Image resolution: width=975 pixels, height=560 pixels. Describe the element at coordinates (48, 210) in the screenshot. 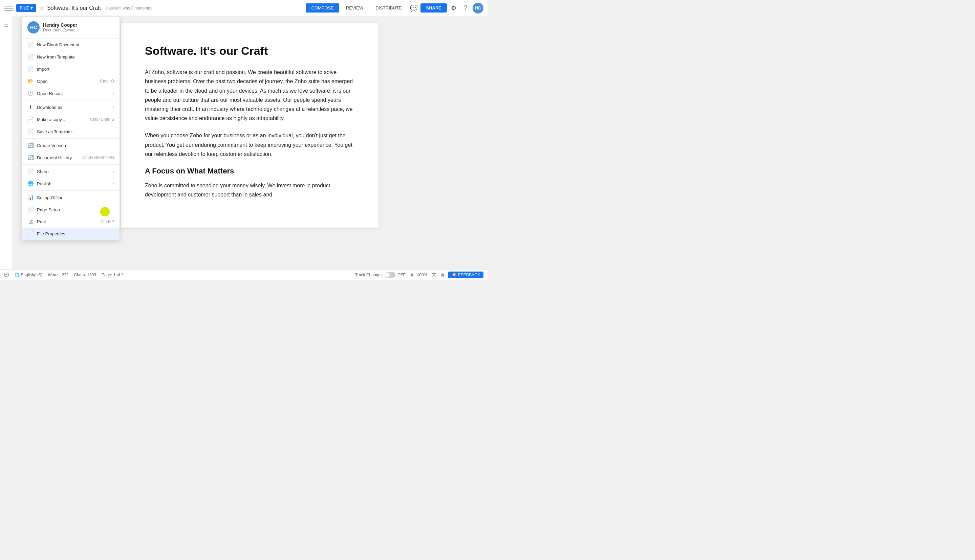

I see `page-setup-label: Page Setup` at that location.